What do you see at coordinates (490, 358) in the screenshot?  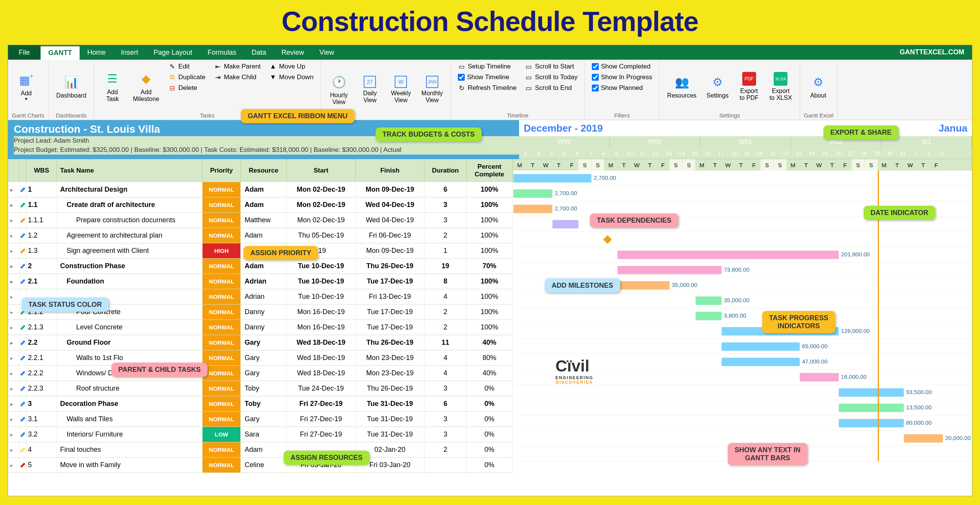 I see `percent-cell: 80%` at bounding box center [490, 358].